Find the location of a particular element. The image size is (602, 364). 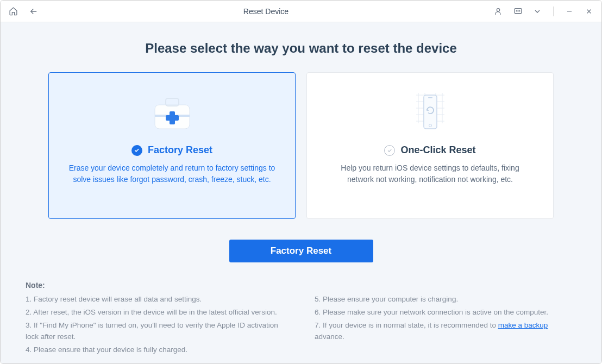

titlebar-left is located at coordinates (23, 11).